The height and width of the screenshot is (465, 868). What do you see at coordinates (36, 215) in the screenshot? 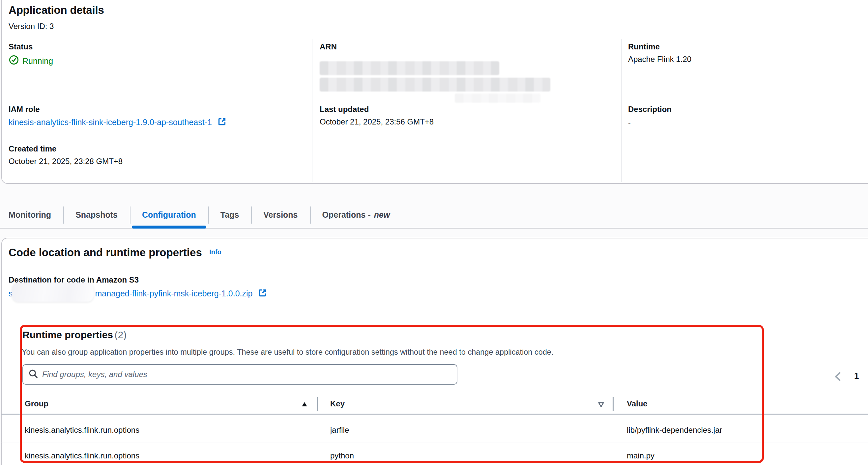
I see `tab-monitoring: Monitoring` at bounding box center [36, 215].